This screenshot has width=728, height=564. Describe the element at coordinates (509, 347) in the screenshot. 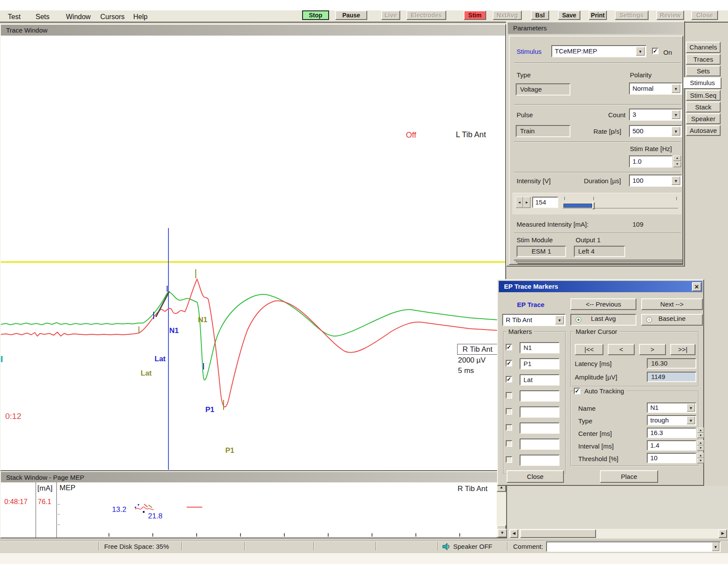

I see `marker-checkbox-n1` at that location.